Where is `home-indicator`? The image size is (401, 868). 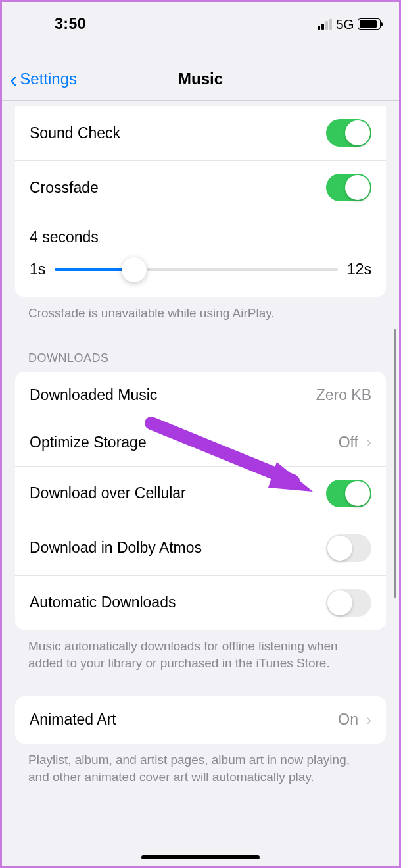 home-indicator is located at coordinates (200, 857).